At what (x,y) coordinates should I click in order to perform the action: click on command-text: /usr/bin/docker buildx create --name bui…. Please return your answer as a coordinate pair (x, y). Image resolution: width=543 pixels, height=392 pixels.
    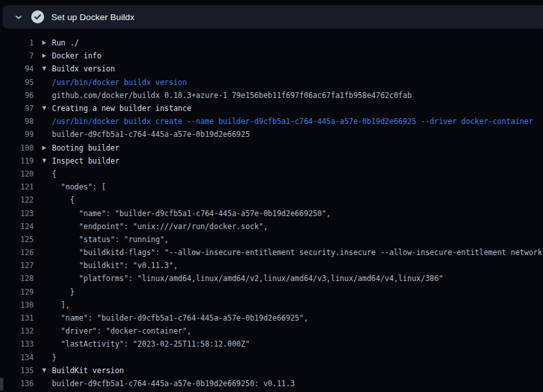
    Looking at the image, I should click on (292, 121).